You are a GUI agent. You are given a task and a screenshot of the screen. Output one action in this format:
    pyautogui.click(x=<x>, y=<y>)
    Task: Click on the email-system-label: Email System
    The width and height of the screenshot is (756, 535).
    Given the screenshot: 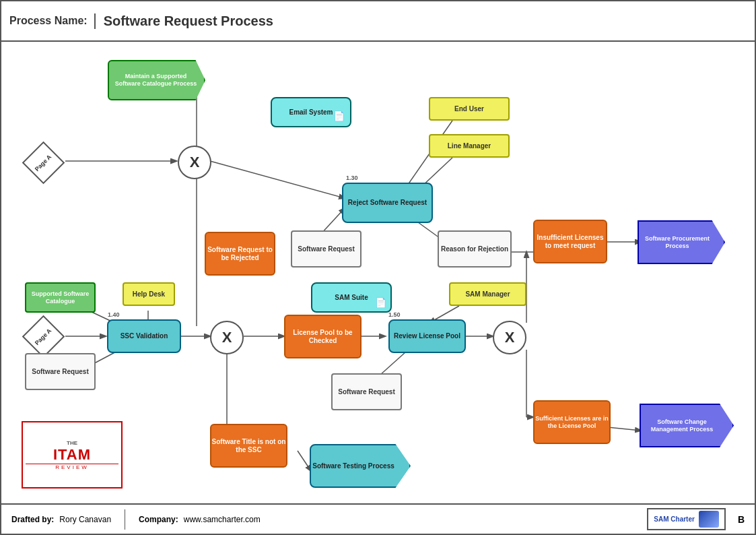 What is the action you would take?
    pyautogui.click(x=311, y=113)
    